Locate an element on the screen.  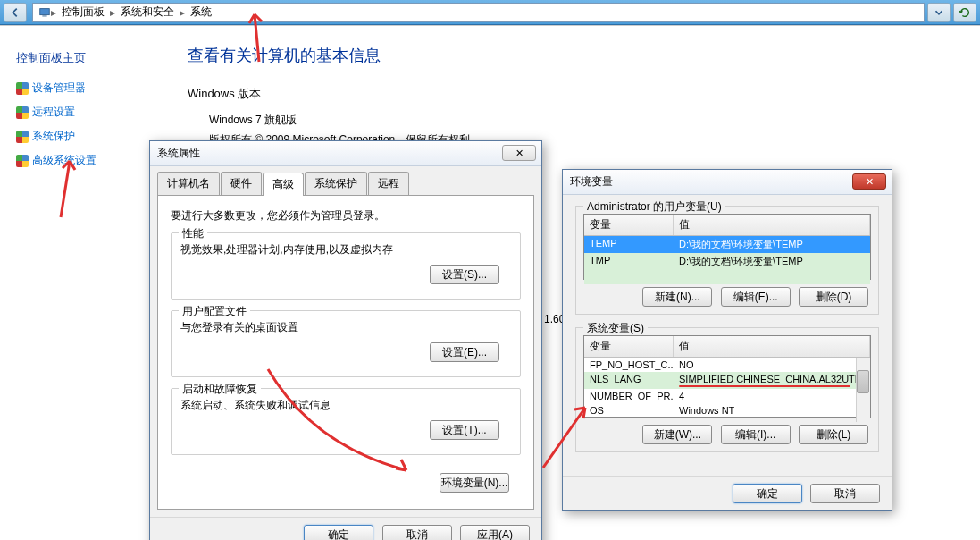
perf-settings-button: 设置(S)... is located at coordinates (465, 274).